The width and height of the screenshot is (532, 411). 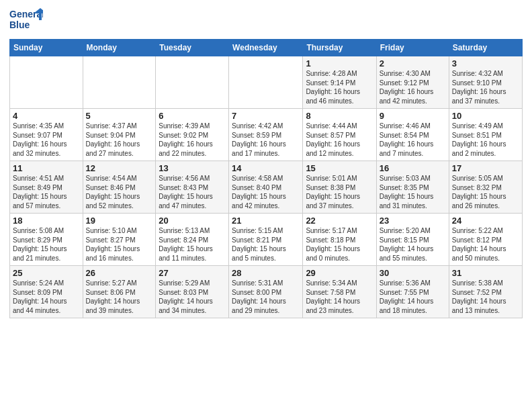 I want to click on calendar-day-header: Monday, so click(x=120, y=48).